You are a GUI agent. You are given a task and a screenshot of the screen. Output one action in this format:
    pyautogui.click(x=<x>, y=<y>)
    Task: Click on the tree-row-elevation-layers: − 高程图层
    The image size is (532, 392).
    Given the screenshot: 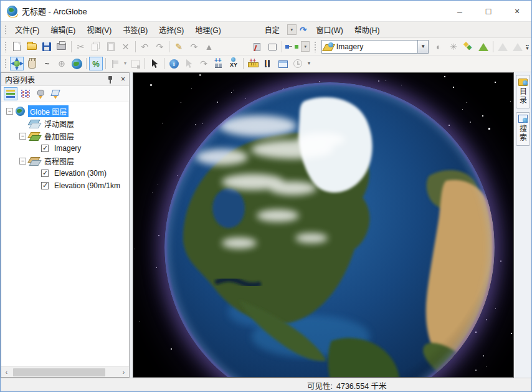 What is the action you would take?
    pyautogui.click(x=65, y=161)
    